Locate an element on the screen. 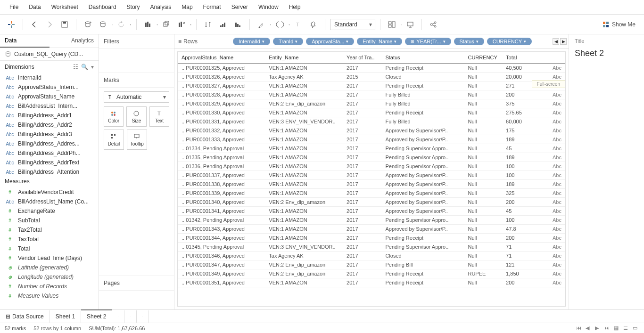 The height and width of the screenshot is (333, 644). nav-last-icon: ⏭ is located at coordinates (608, 328).